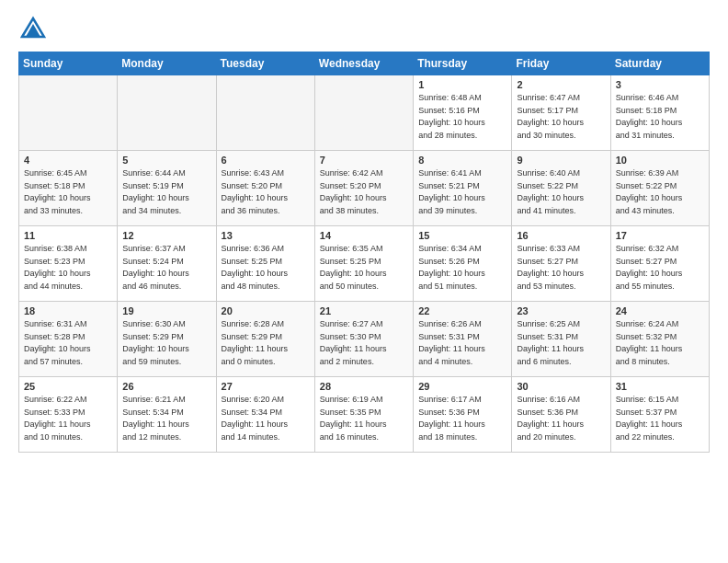  Describe the element at coordinates (660, 268) in the screenshot. I see `day-info: Sunrise: 6:32 AM Sunset: 5:27 PM Dayligh…` at that location.